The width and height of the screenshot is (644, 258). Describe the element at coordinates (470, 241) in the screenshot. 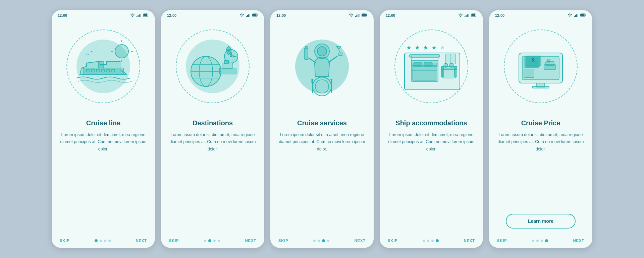

I see `next-button-4: NEXT` at that location.